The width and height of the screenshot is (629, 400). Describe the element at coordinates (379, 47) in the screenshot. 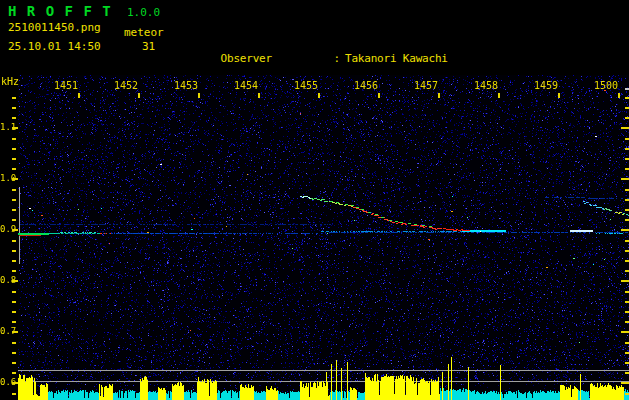

I see `info-row-observer: Observer:Takanori Kawachi` at that location.